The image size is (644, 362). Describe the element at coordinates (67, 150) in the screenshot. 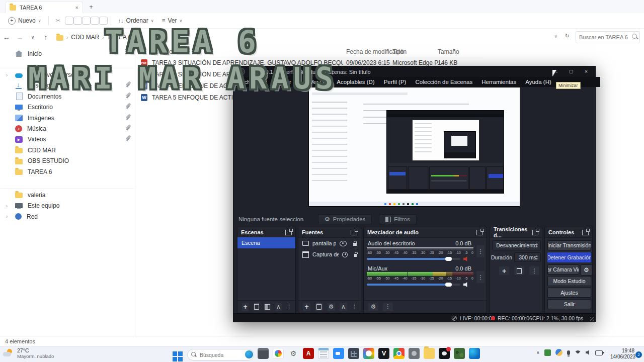

I see `sidebar-item-cdd-mar: › CDD MAR` at that location.